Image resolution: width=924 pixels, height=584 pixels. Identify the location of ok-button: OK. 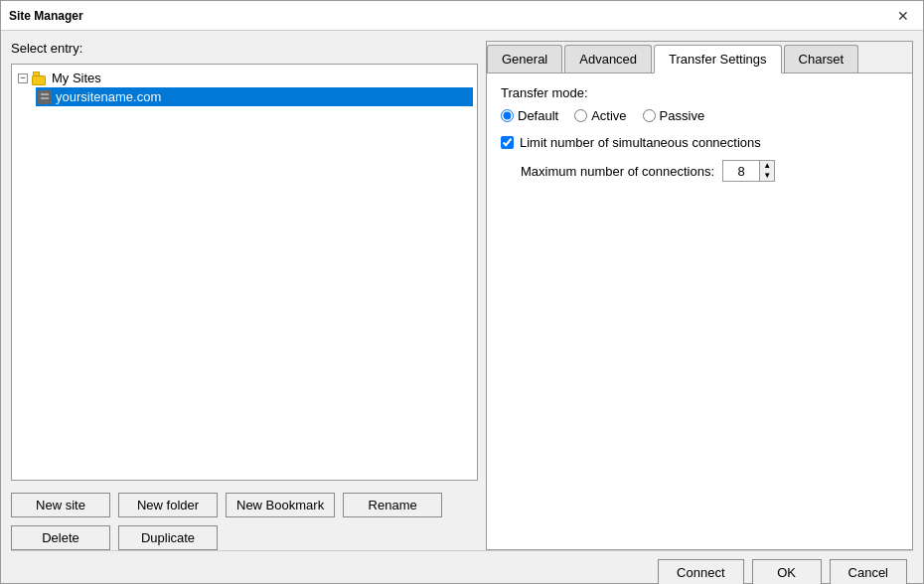
(787, 572).